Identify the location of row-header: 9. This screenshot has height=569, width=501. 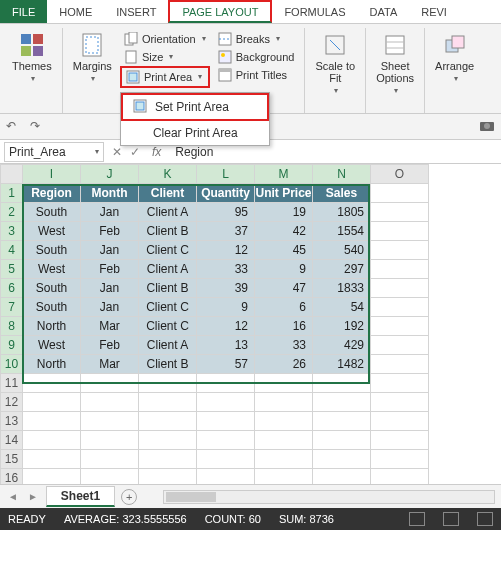
(12, 346).